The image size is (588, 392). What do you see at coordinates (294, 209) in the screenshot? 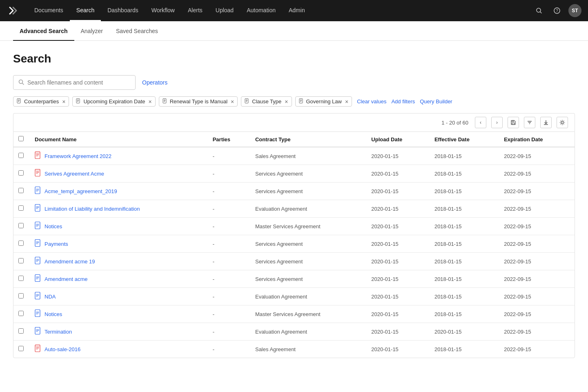
I see `table-row: Limitation of Liability and Indemnificat…` at bounding box center [294, 209].